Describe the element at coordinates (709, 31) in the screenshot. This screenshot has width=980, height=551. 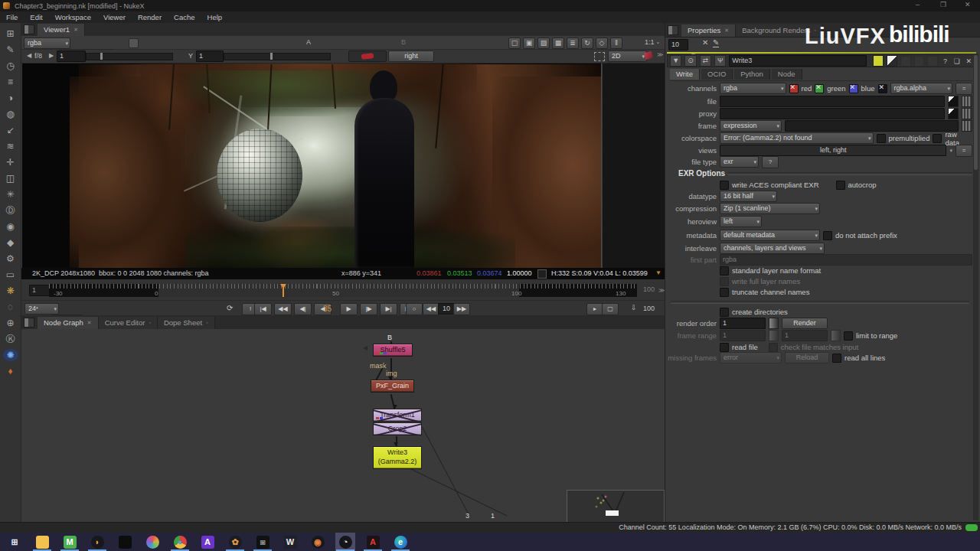
I see `tab-properties: Properties✕` at that location.